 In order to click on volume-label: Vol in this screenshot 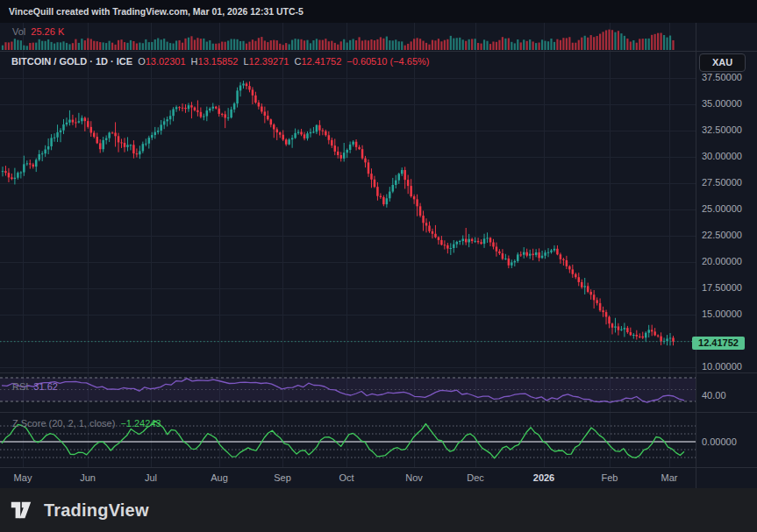, I will do `click(19, 32)`.